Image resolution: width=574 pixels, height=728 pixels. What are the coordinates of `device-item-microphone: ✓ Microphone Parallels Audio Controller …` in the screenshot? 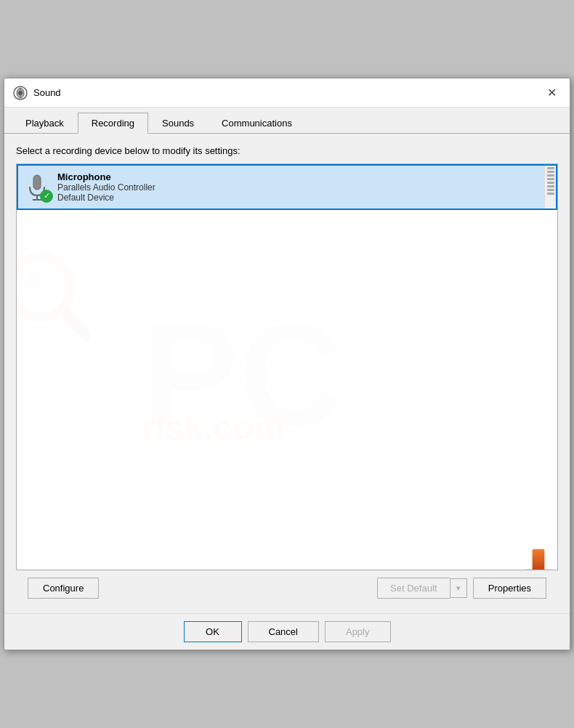 It's located at (287, 187).